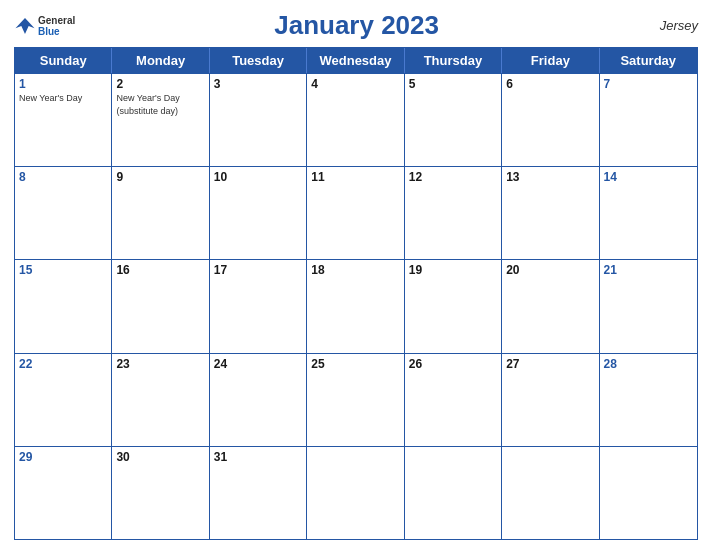 The height and width of the screenshot is (550, 712). What do you see at coordinates (550, 270) in the screenshot?
I see `cell-date: 20` at bounding box center [550, 270].